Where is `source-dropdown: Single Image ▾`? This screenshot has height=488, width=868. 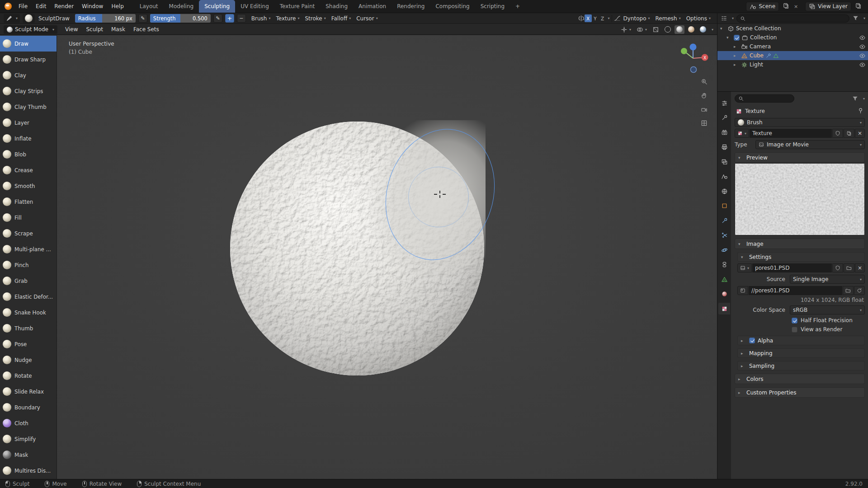 source-dropdown: Single Image ▾ is located at coordinates (827, 279).